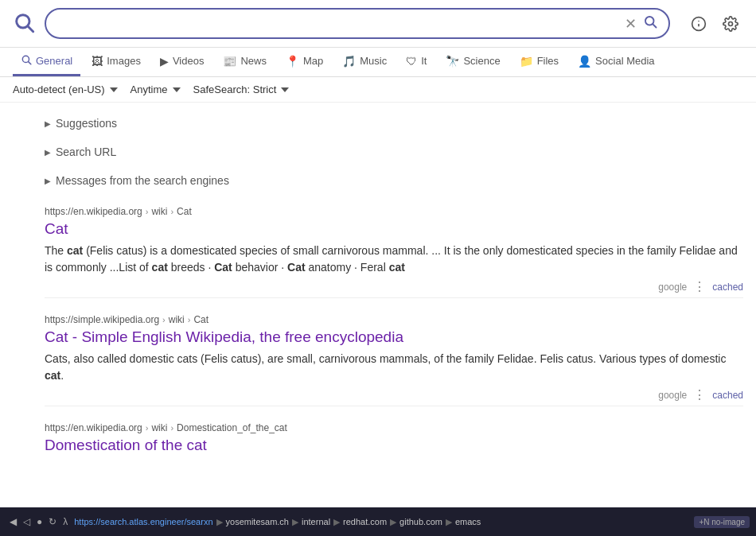 The image size is (756, 536). I want to click on result-3-url-domestication: Domestication_of_the_cat, so click(232, 428).